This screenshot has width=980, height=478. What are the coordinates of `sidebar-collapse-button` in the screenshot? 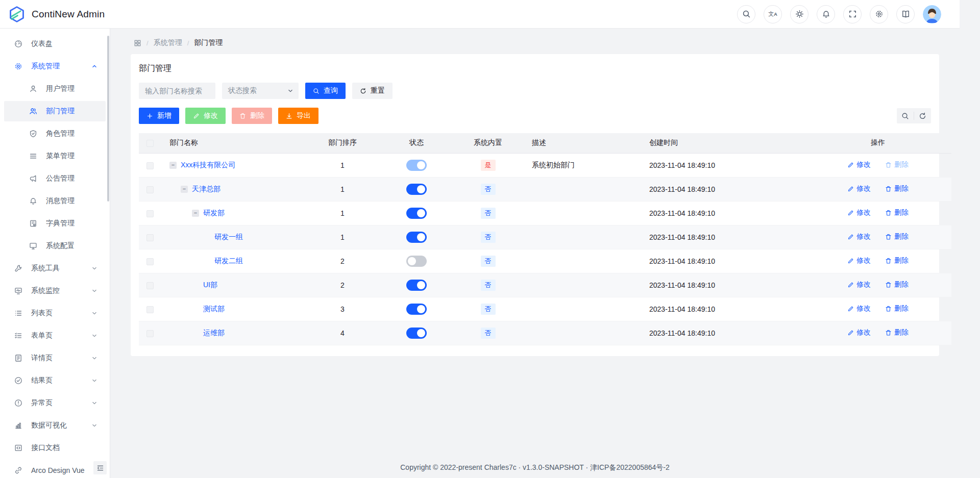 It's located at (100, 468).